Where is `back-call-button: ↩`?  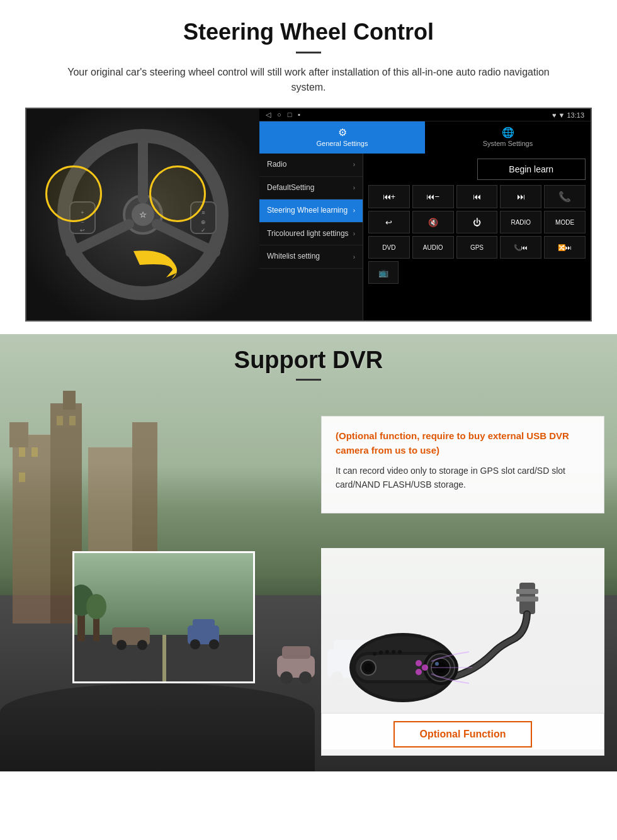 back-call-button: ↩ is located at coordinates (389, 222).